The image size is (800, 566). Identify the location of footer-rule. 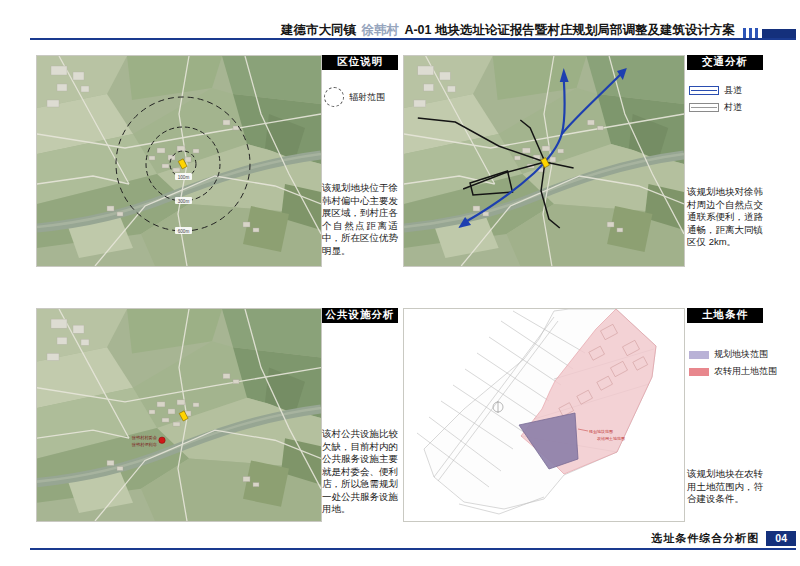
(413, 549).